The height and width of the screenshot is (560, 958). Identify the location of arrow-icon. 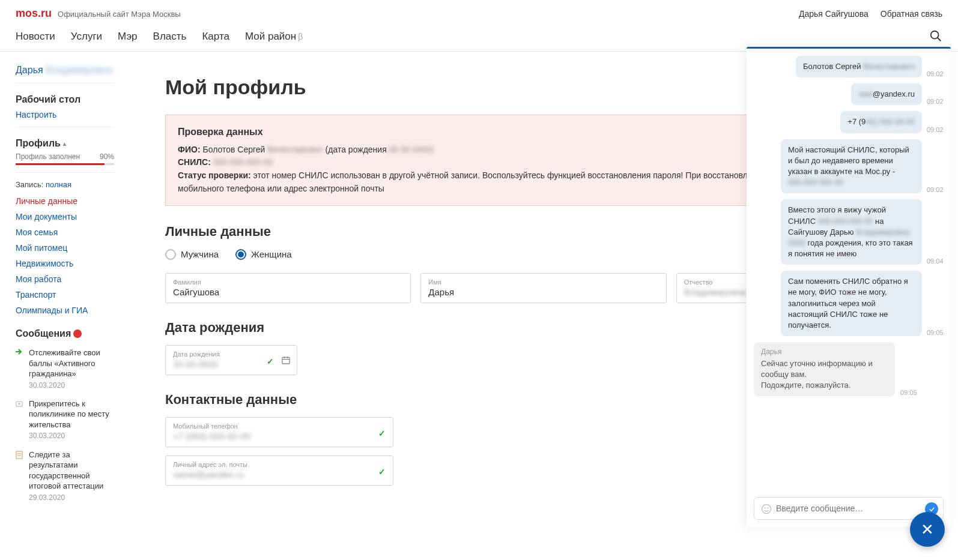
(20, 370).